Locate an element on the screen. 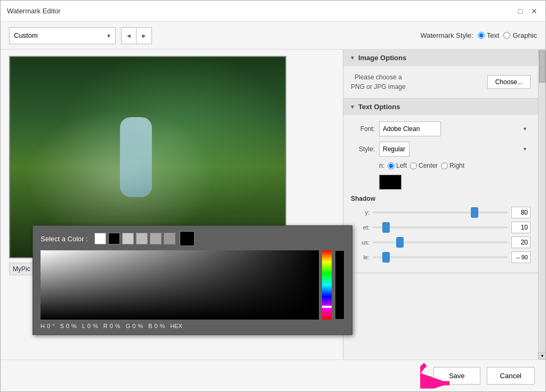 Image resolution: width=546 pixels, height=392 pixels. style-select-arrow-icon: ▼ is located at coordinates (525, 149).